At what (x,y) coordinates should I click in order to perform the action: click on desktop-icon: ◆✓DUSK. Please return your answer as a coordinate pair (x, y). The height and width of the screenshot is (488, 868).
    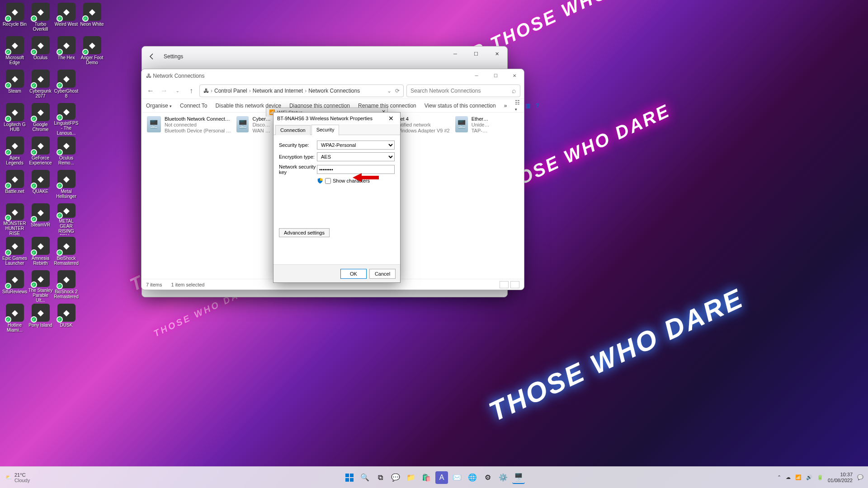
    Looking at the image, I should click on (66, 319).